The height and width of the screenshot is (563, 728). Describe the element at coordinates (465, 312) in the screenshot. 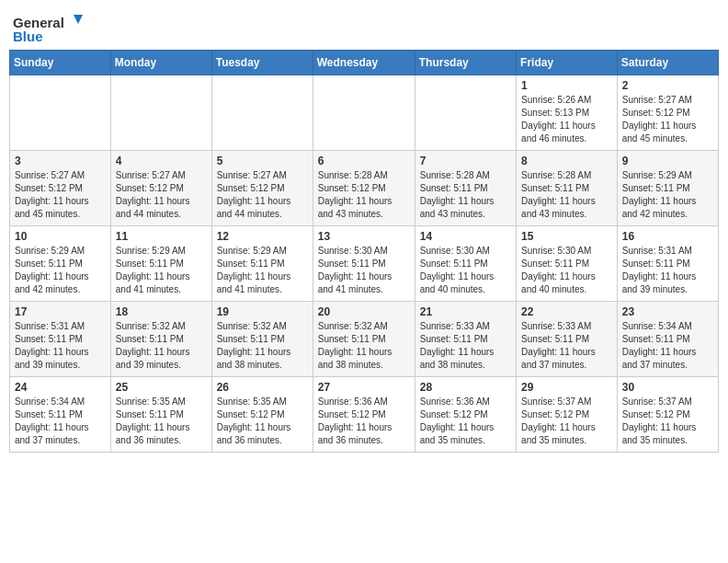

I see `day-number: 21` at that location.